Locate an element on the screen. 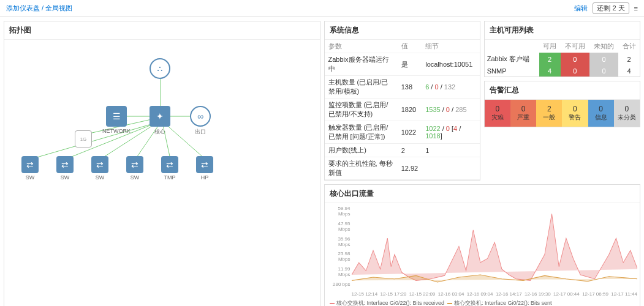 This screenshot has width=644, height=306. table-row: 主机数量 (已启用/已禁用/模板)1386 / 0 / 132 is located at coordinates (402, 87).